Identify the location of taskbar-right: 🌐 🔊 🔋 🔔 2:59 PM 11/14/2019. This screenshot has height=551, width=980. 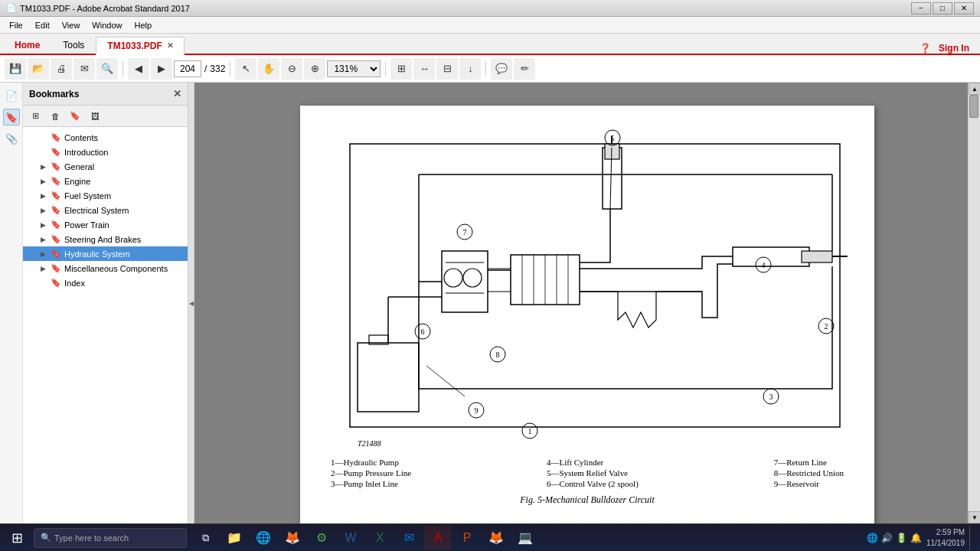
(923, 538).